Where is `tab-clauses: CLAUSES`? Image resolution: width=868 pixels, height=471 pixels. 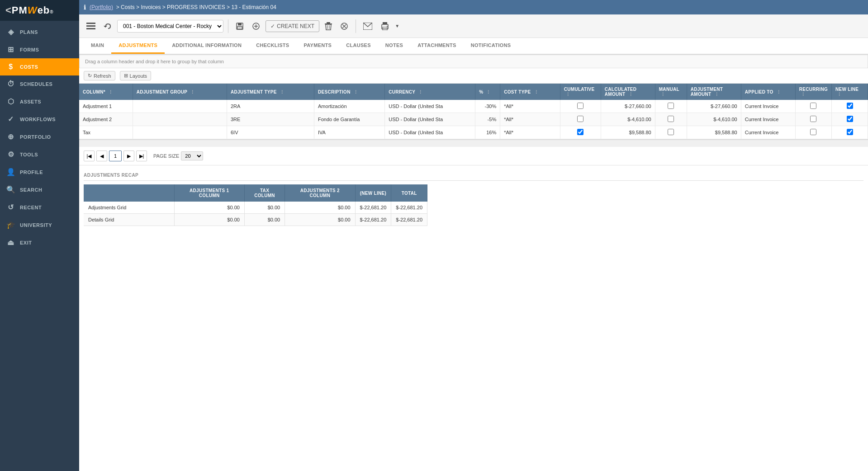
tab-clauses: CLAUSES is located at coordinates (358, 46).